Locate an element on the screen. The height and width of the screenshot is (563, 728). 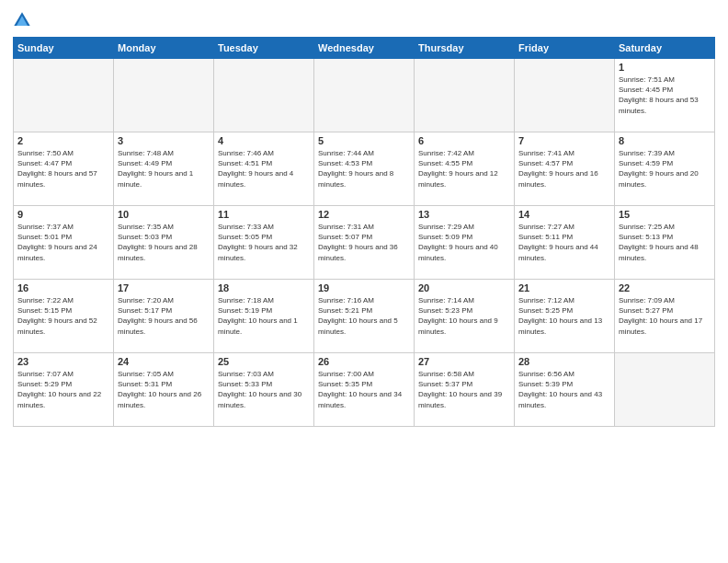
day-number: 2 is located at coordinates (63, 141).